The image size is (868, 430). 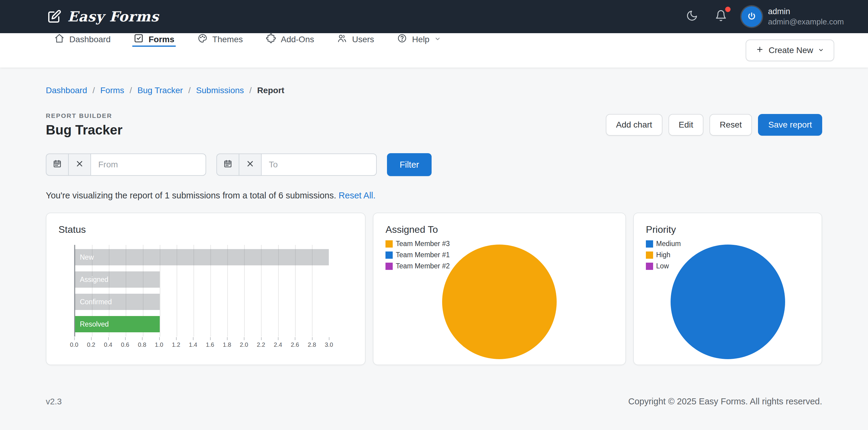 I want to click on x-tick-label: 1.2, so click(x=176, y=345).